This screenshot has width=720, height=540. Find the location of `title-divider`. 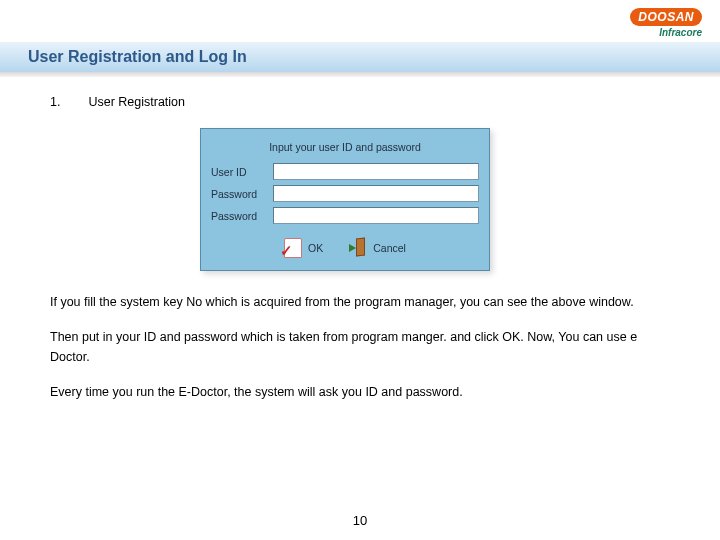

title-divider is located at coordinates (360, 74).